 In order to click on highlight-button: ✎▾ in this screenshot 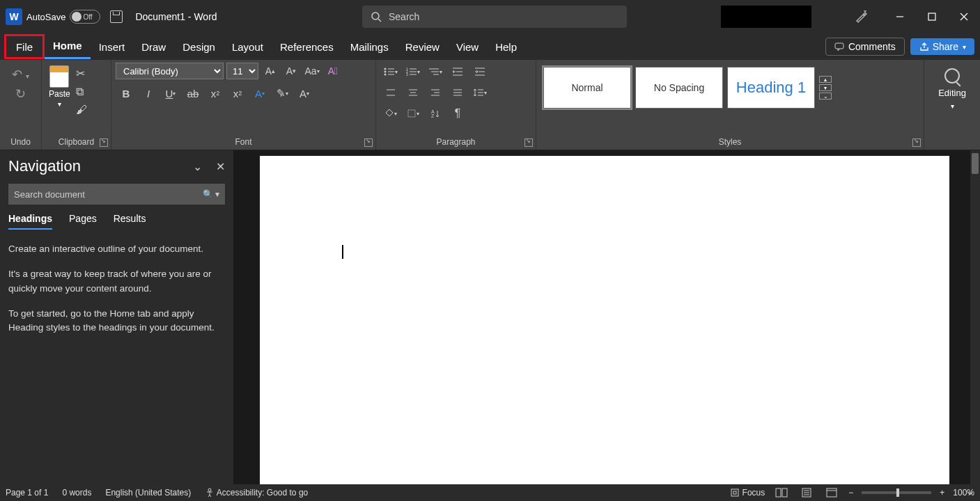, I will do `click(282, 93)`.